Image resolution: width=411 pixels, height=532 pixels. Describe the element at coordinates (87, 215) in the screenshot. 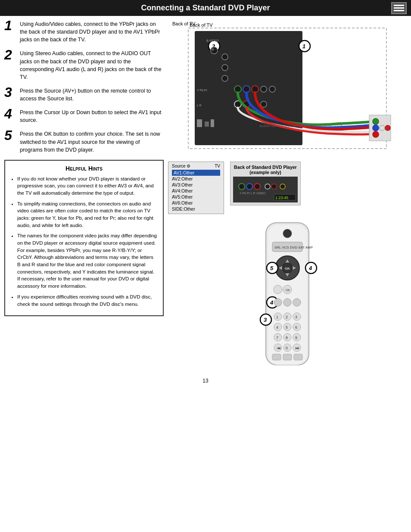

I see `hint-item: To simplify making connections, the conn…` at that location.